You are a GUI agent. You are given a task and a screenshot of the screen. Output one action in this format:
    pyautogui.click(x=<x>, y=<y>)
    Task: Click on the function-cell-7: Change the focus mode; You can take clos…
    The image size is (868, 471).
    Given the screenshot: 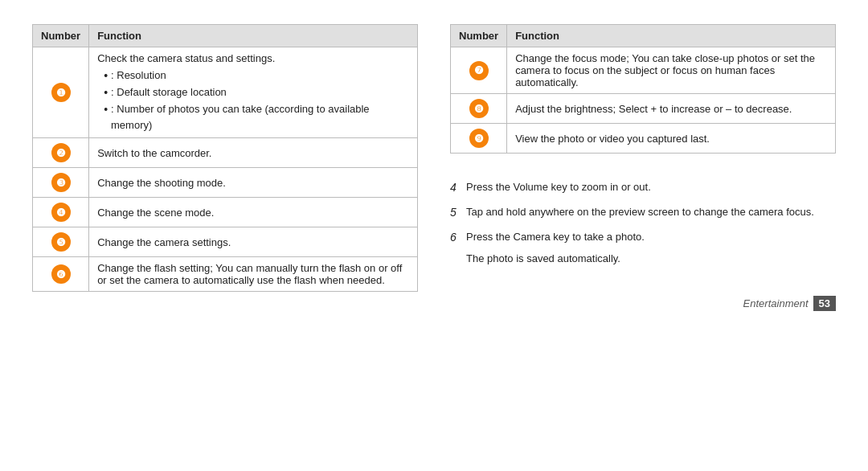 What is the action you would take?
    pyautogui.click(x=672, y=71)
    